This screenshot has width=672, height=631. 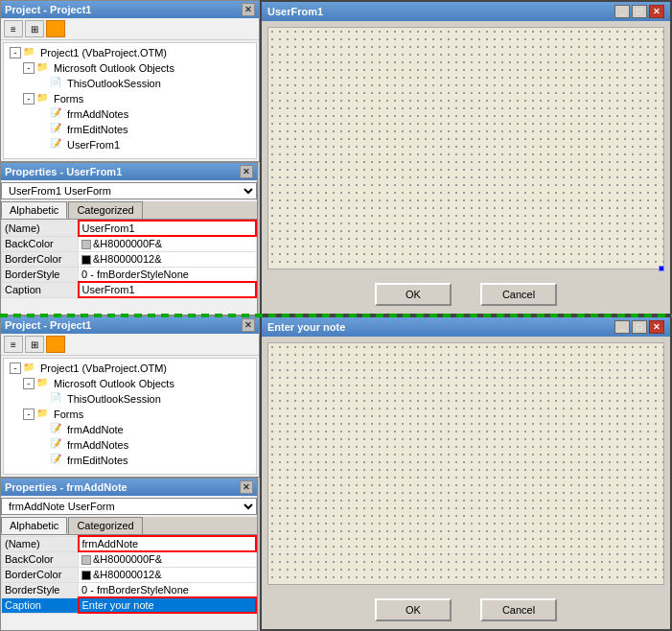 I want to click on tree-expand-outlook-top: -, so click(x=29, y=68).